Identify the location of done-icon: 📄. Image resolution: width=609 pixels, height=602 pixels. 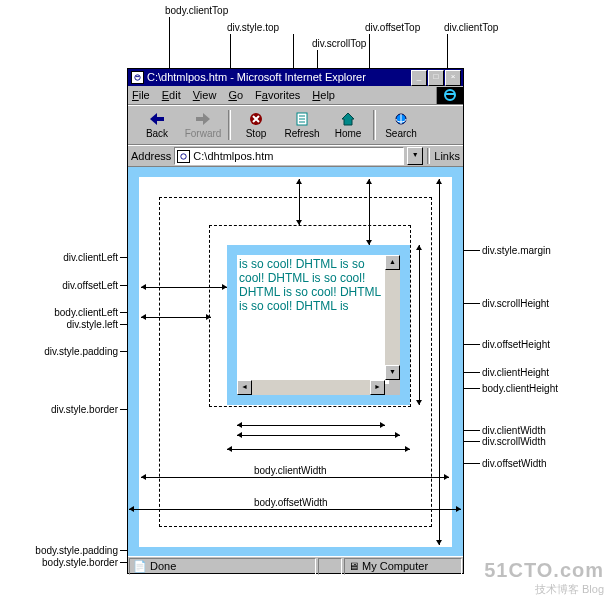
(140, 566).